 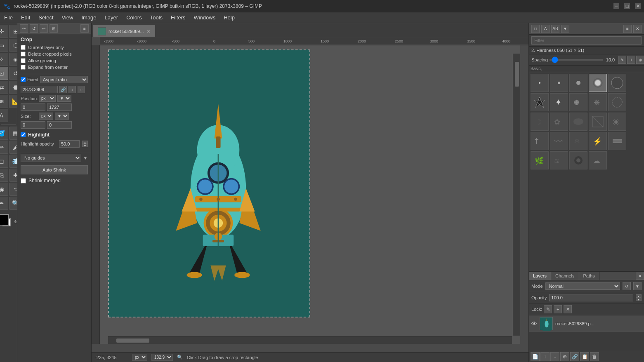 I want to click on crop-size-input, so click(x=39, y=89).